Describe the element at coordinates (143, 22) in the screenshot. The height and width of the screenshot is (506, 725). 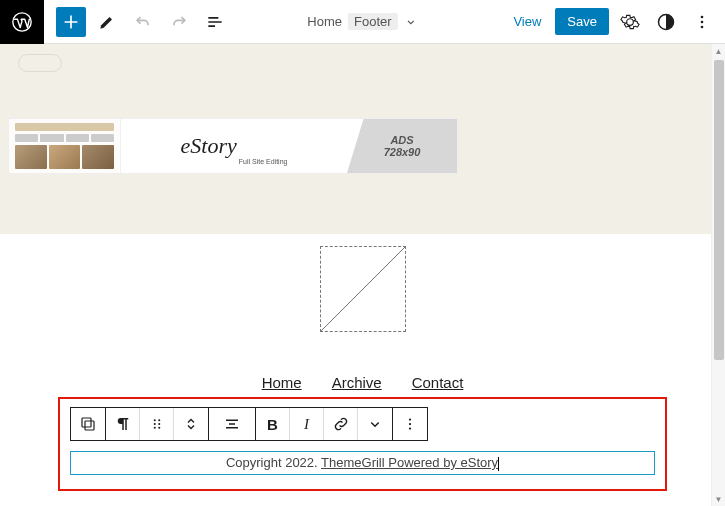
I see `toolbar-left` at that location.